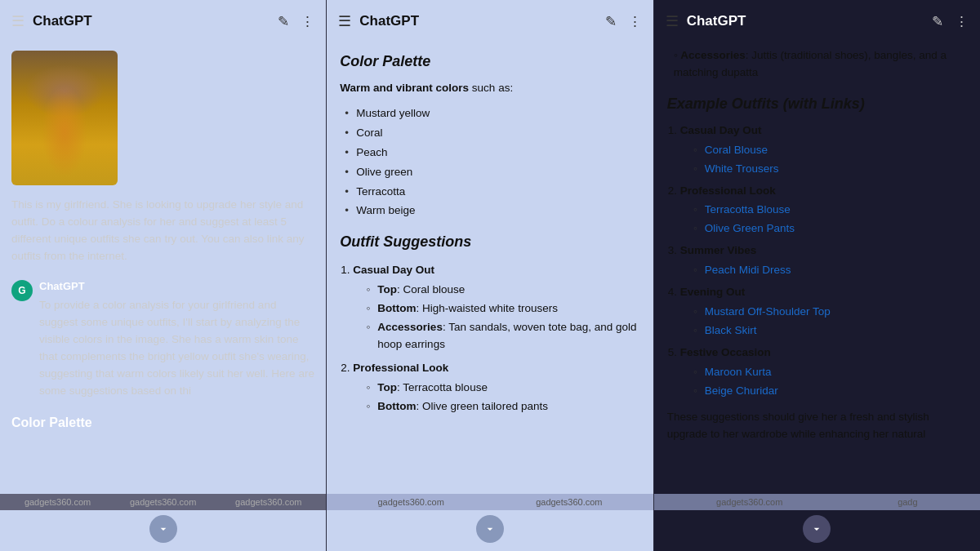 This screenshot has height=551, width=980. What do you see at coordinates (823, 150) in the screenshot?
I see `example-casual: Casual Day Out Coral Blouse White Trouse…` at bounding box center [823, 150].